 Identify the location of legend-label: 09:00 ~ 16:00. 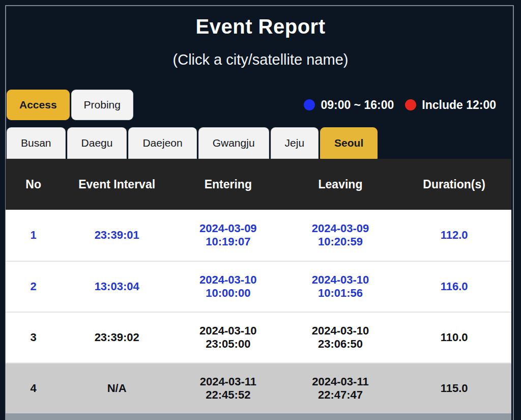
(357, 105).